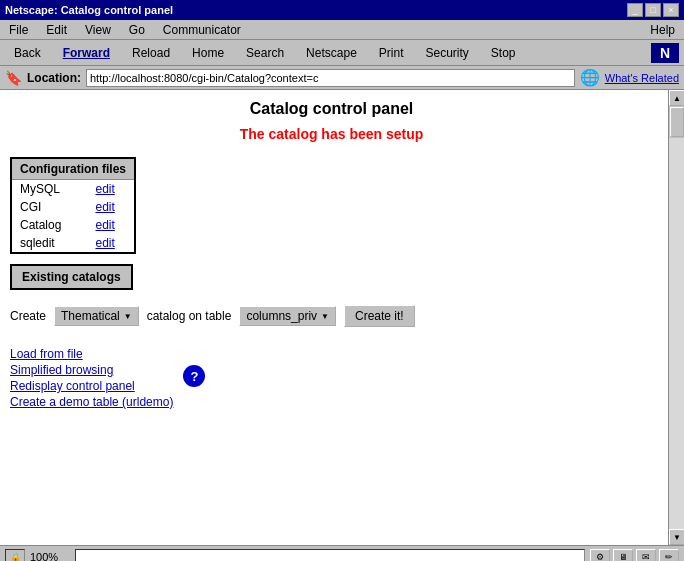 The height and width of the screenshot is (561, 684). Describe the element at coordinates (342, 30) in the screenshot. I see `menu-bar: File Edit View Go Communicator Help` at that location.